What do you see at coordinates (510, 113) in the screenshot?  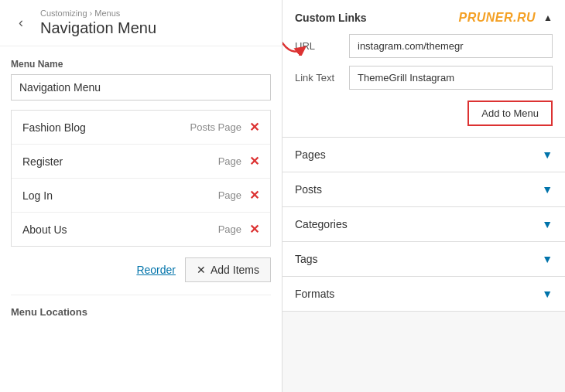 I see `add-to-menu-button: Add to Menu` at bounding box center [510, 113].